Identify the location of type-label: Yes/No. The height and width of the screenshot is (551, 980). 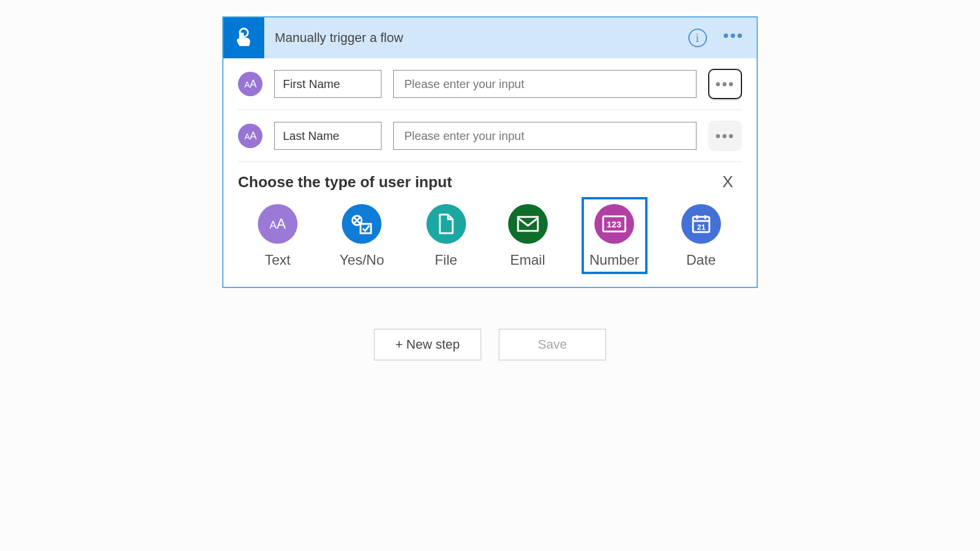
(362, 260).